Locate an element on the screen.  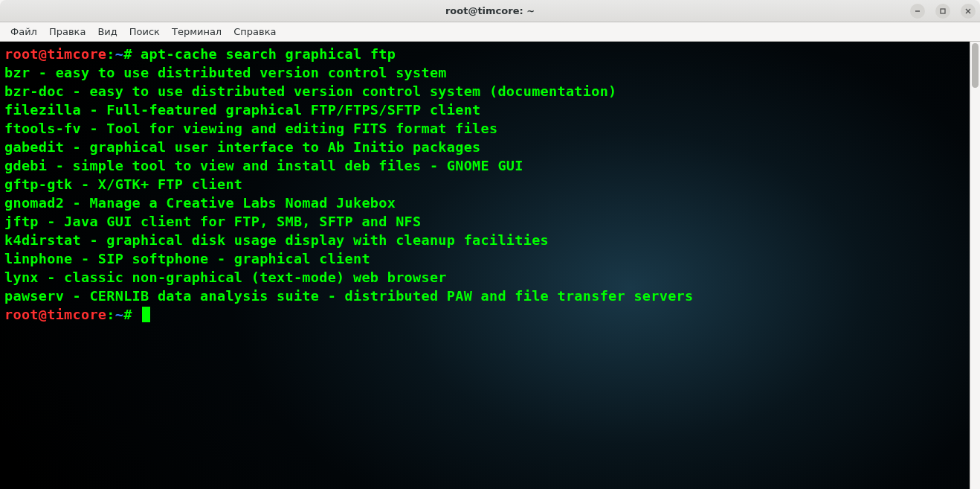
output-line: ftools-fv - Tool for viewing and editing… is located at coordinates (251, 128).